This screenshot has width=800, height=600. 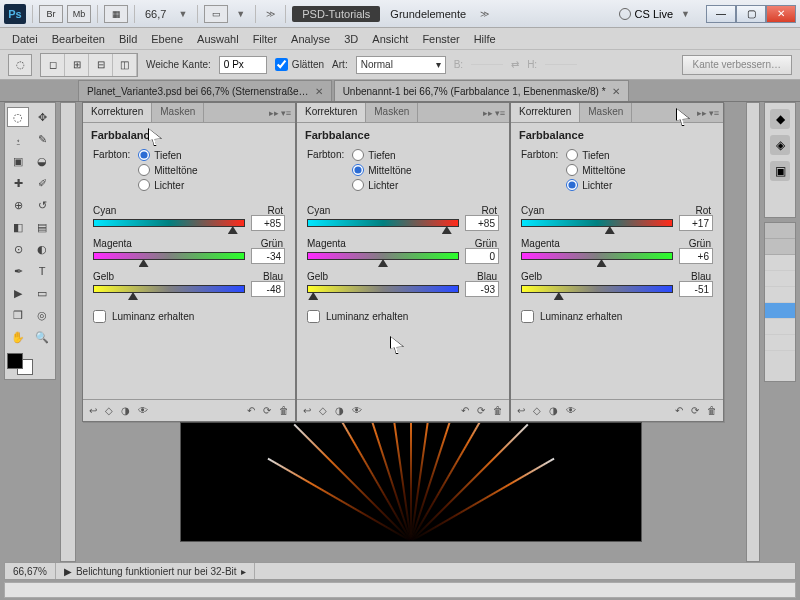 I want to click on gradient-tool: ▤, so click(x=42, y=227).